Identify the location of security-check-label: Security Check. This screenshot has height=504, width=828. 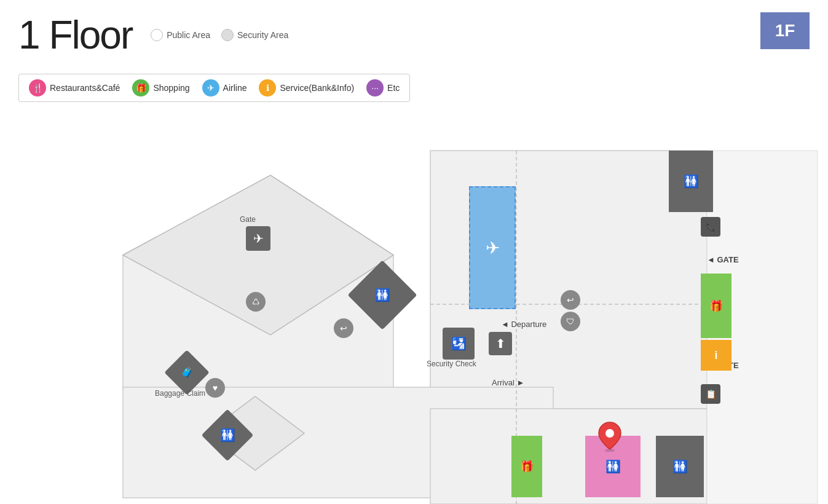
(451, 364).